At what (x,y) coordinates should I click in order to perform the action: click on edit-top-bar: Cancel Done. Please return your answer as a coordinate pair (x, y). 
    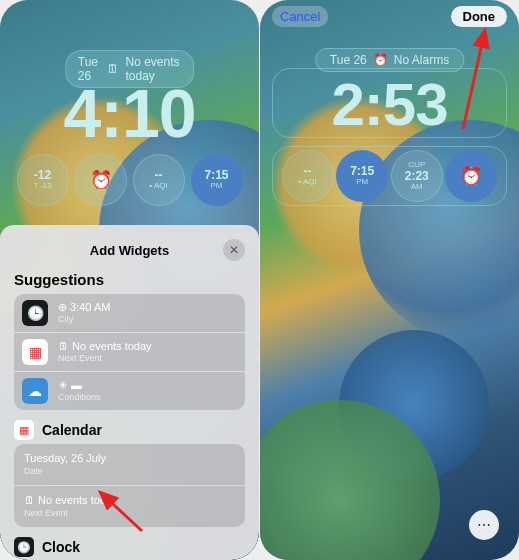
    Looking at the image, I should click on (390, 16).